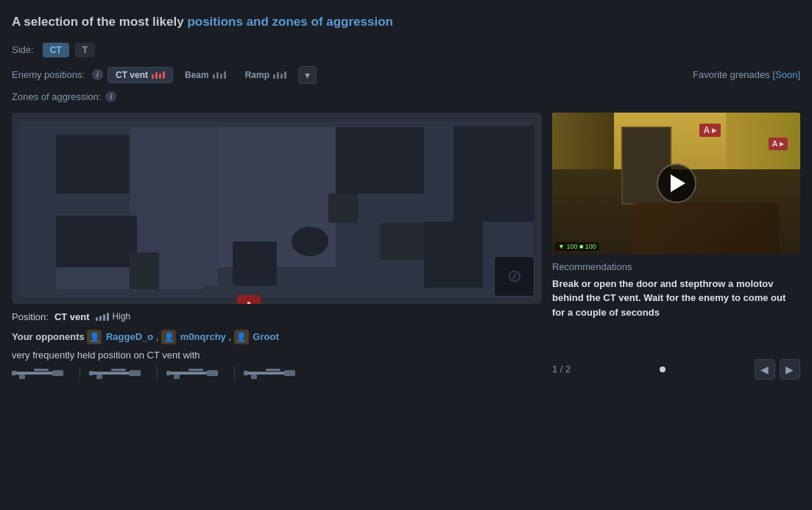  I want to click on position-tag-ct-vent-label: CT vent, so click(132, 75).